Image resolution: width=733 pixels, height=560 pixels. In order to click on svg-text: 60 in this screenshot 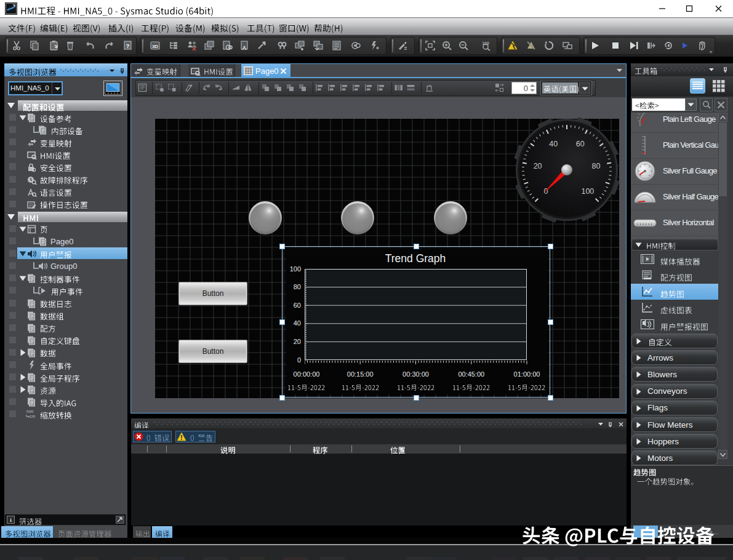, I will do `click(580, 144)`.